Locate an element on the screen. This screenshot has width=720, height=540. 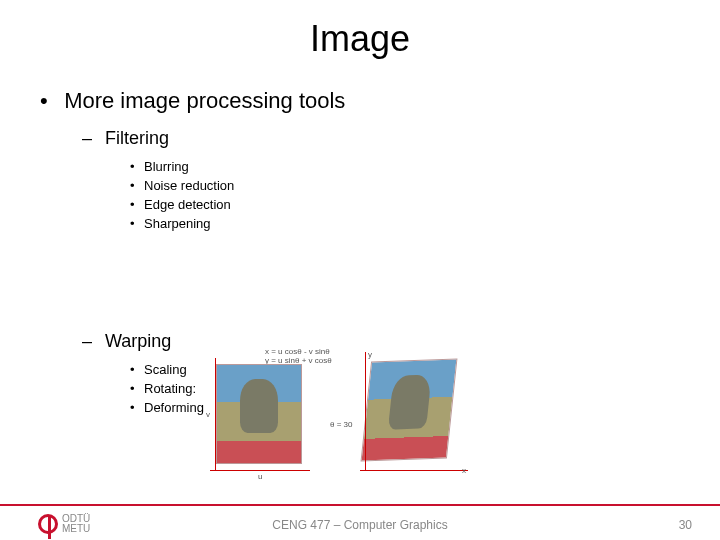
figure-image-rotated is located at coordinates (410, 410).